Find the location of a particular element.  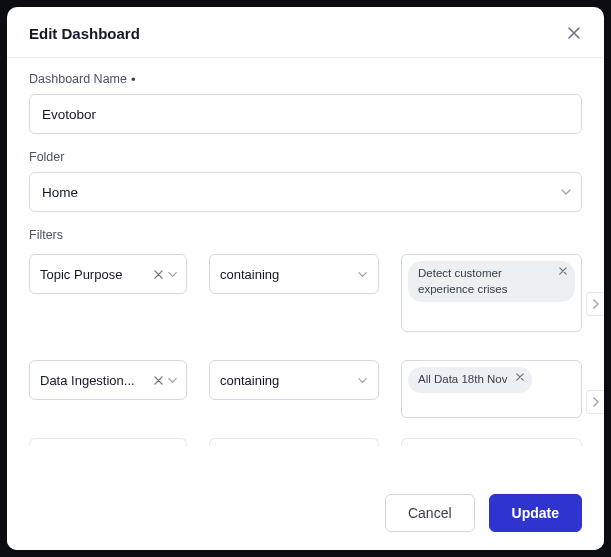

modal-header: Edit Dashboard is located at coordinates (306, 32).